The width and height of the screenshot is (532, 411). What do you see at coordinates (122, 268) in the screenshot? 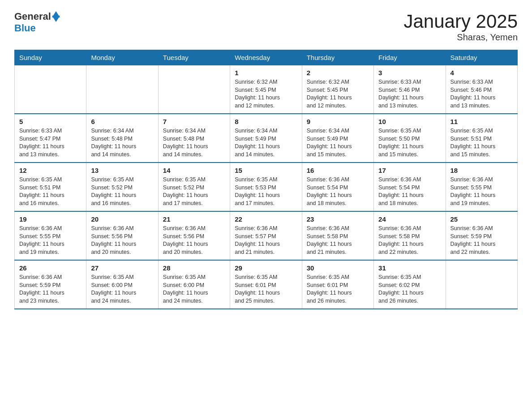
I see `day-number: 27` at bounding box center [122, 268].